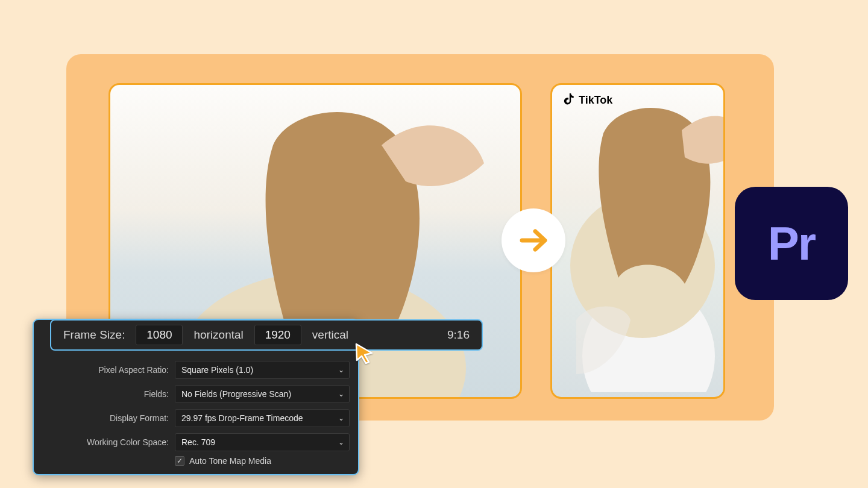 This screenshot has width=868, height=488. I want to click on sequence-settings-panel: Frame Size: horizontal vertical 9:16 Pix…, so click(196, 397).